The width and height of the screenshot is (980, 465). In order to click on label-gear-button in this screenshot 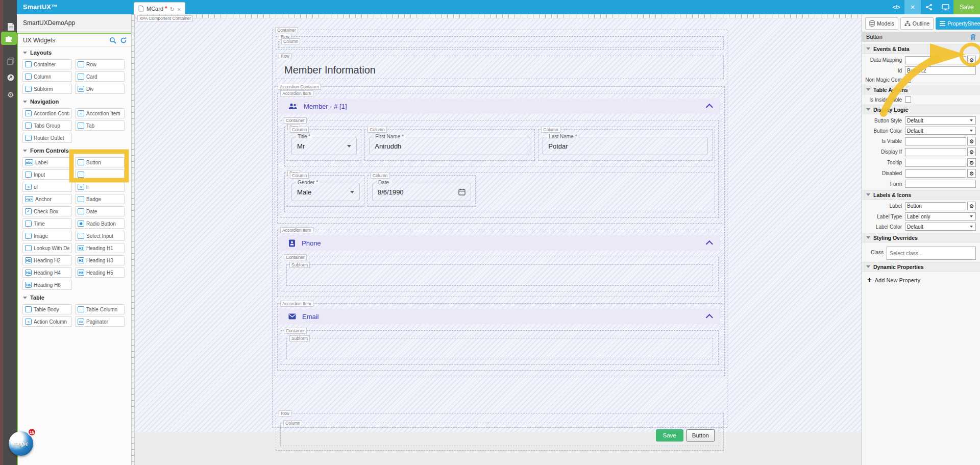, I will do `click(972, 206)`.